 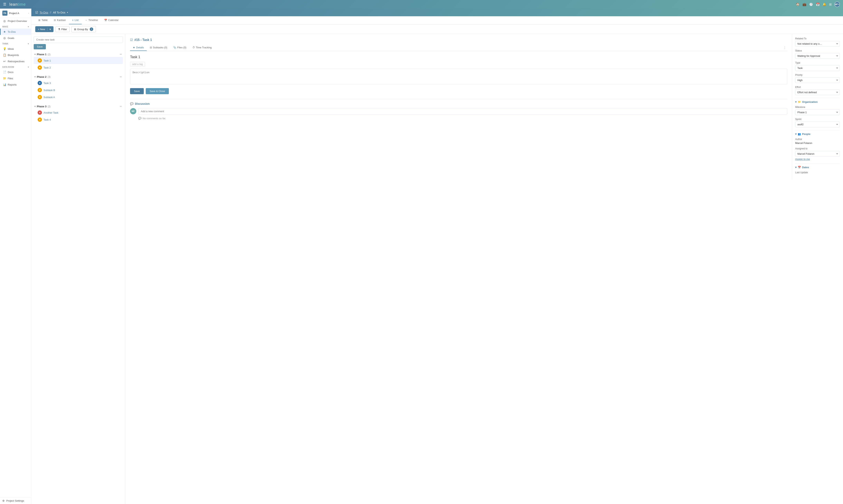 I want to click on breadcrumb-dropdown-icon: ▾, so click(x=67, y=12).